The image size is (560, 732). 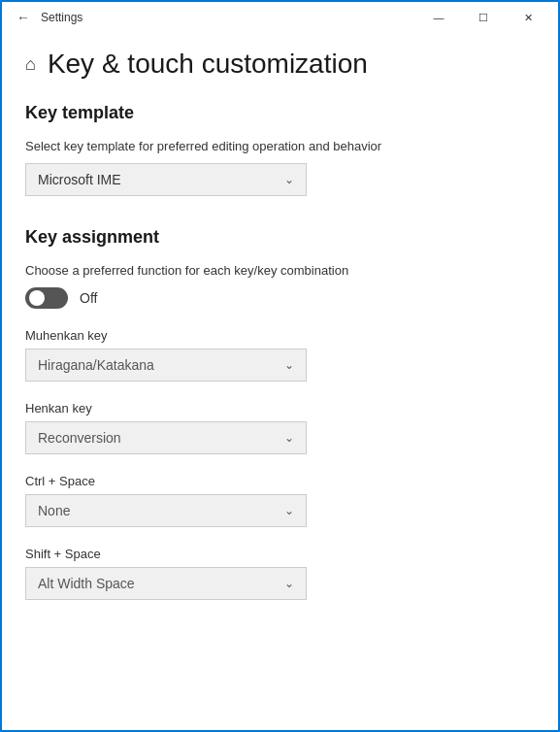 What do you see at coordinates (439, 17) in the screenshot?
I see `minimize-button: —` at bounding box center [439, 17].